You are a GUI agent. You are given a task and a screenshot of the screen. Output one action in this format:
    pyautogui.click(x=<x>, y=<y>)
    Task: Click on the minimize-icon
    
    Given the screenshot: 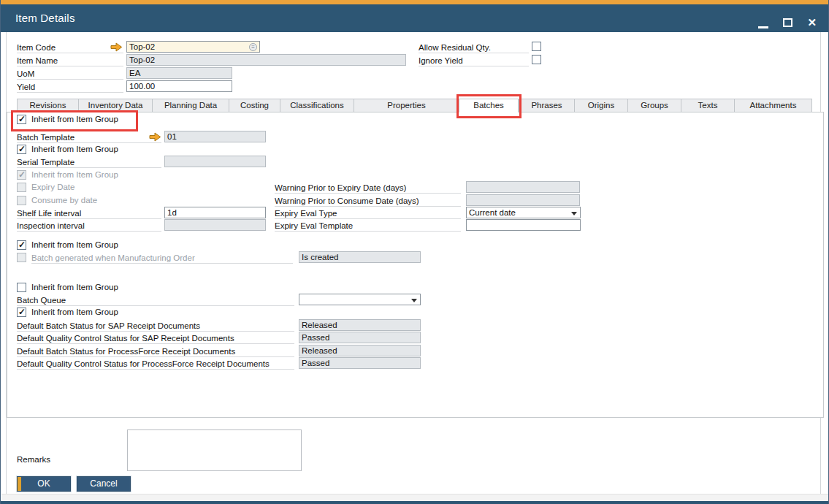 What is the action you would take?
    pyautogui.click(x=763, y=28)
    